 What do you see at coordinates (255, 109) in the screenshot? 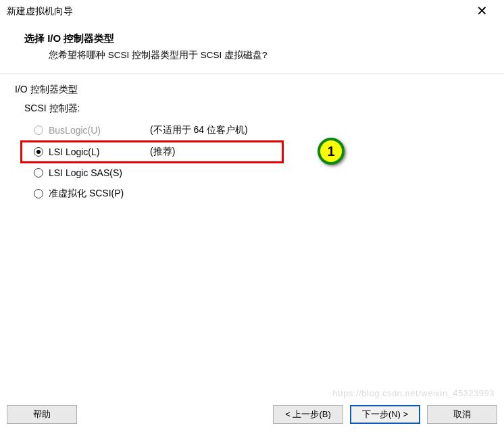
I see `controller-label: SCSI 控制器:` at bounding box center [255, 109].